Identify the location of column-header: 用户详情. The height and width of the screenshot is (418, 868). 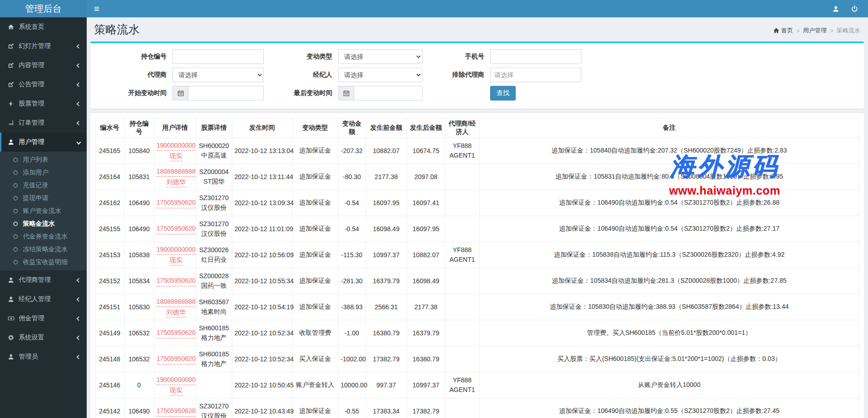
(175, 128).